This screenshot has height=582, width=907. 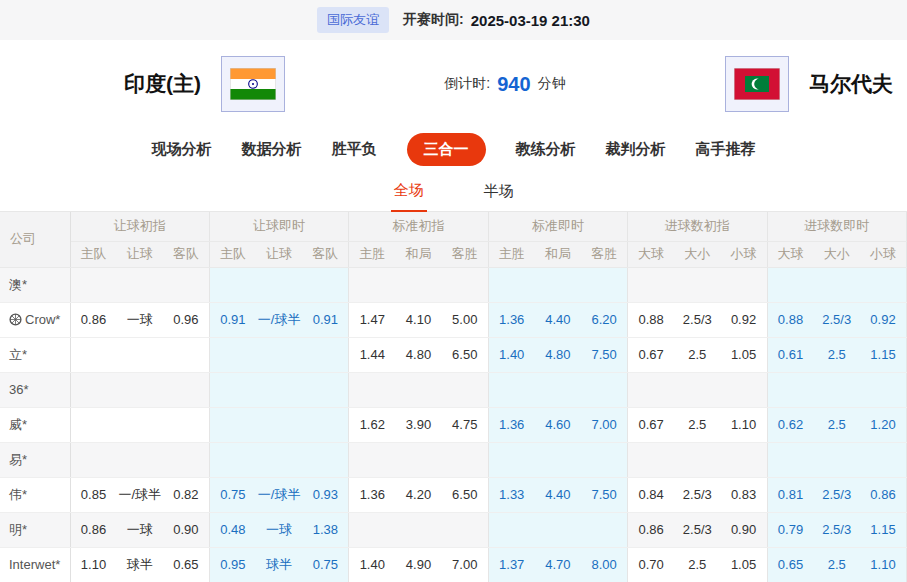 What do you see at coordinates (511, 254) in the screenshot?
I see `sub-header: 主胜` at bounding box center [511, 254].